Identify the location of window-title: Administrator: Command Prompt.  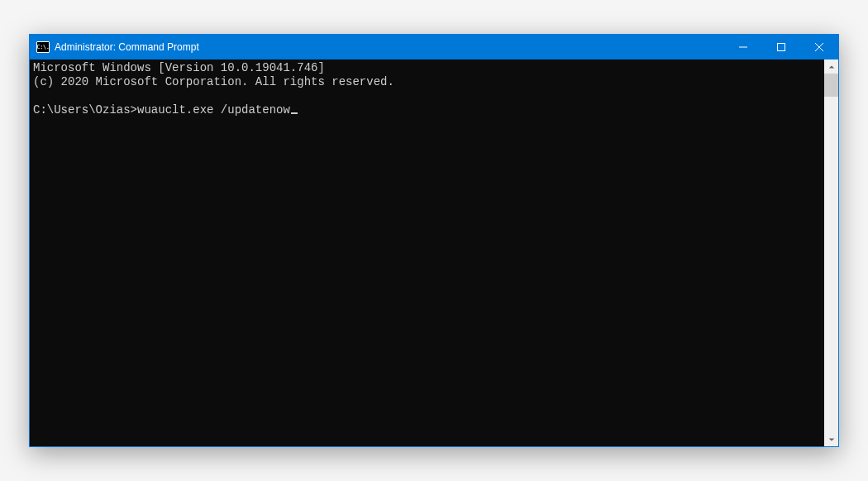
(127, 47).